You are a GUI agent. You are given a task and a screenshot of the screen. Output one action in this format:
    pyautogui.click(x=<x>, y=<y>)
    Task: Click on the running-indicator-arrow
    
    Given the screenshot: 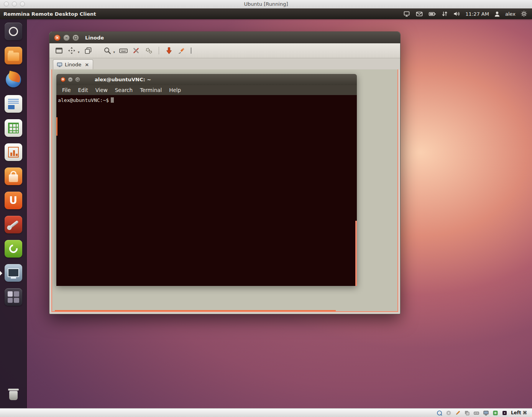 What is the action you would take?
    pyautogui.click(x=1, y=273)
    